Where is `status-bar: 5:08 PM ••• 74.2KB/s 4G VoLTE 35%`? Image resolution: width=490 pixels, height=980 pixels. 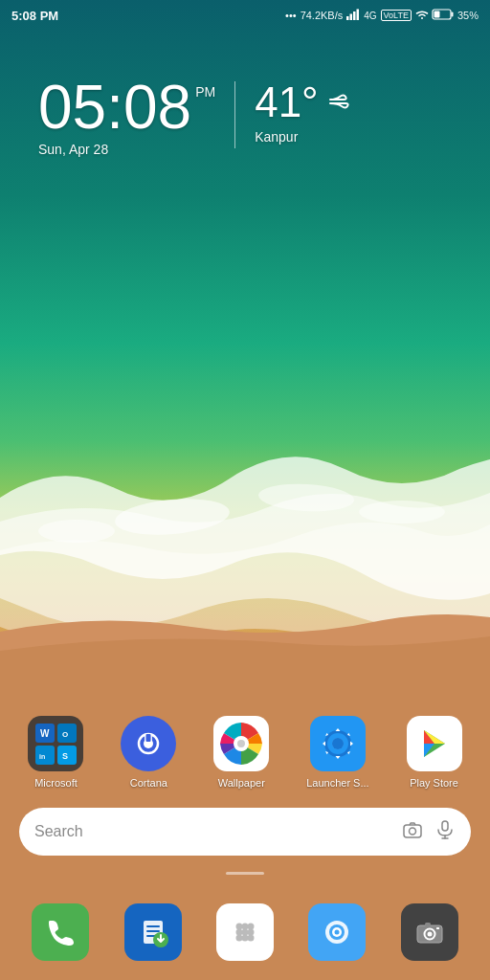 status-bar: 5:08 PM ••• 74.2KB/s 4G VoLTE 35% is located at coordinates (245, 15).